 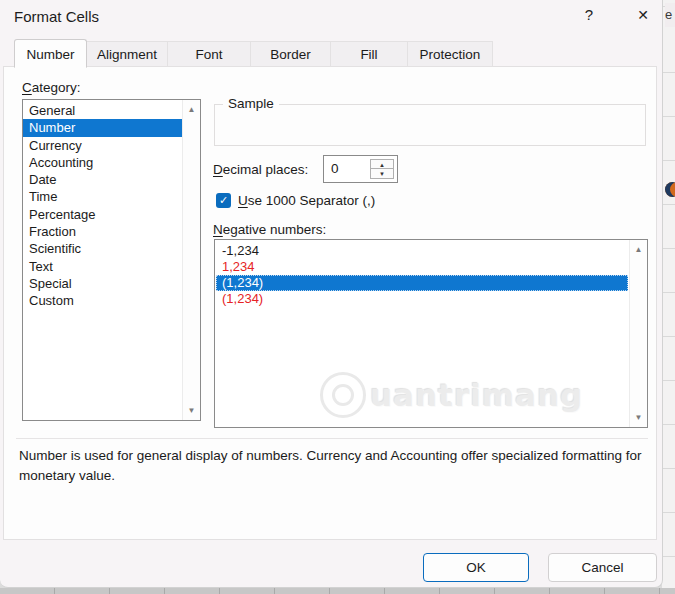 What do you see at coordinates (422, 283) in the screenshot?
I see `negative-format-option-selected: (1,234)` at bounding box center [422, 283].